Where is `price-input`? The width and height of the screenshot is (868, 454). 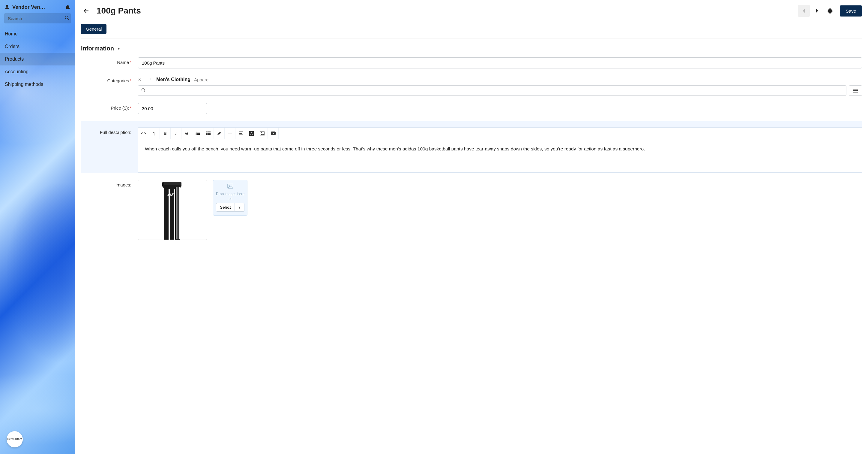 price-input is located at coordinates (173, 109).